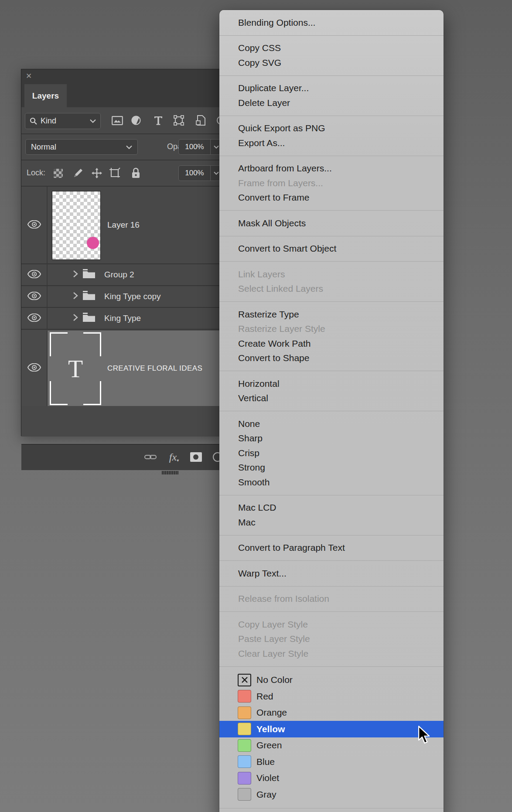 The width and height of the screenshot is (512, 812). What do you see at coordinates (331, 198) in the screenshot?
I see `menu-item-convert-to-frame: Convert to Frame` at bounding box center [331, 198].